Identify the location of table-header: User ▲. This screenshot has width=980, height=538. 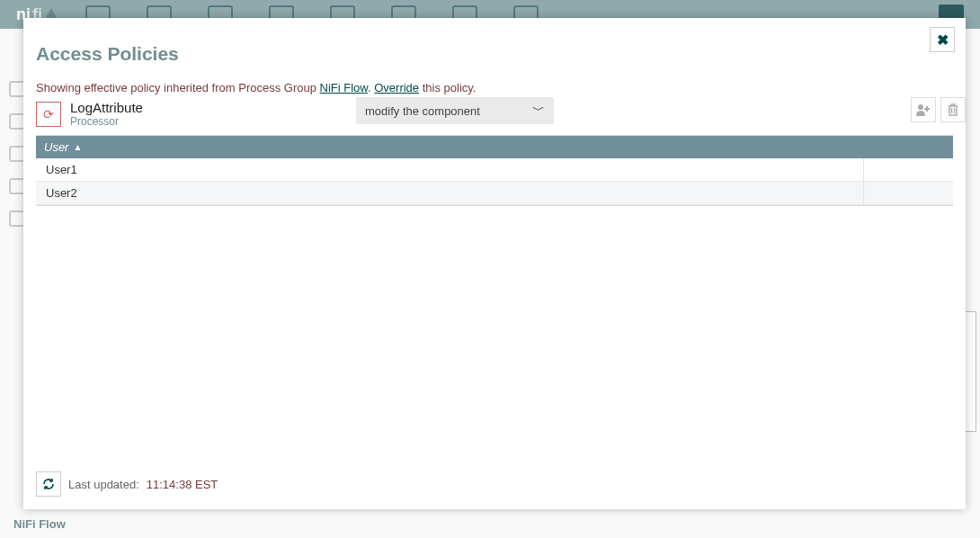
(494, 148).